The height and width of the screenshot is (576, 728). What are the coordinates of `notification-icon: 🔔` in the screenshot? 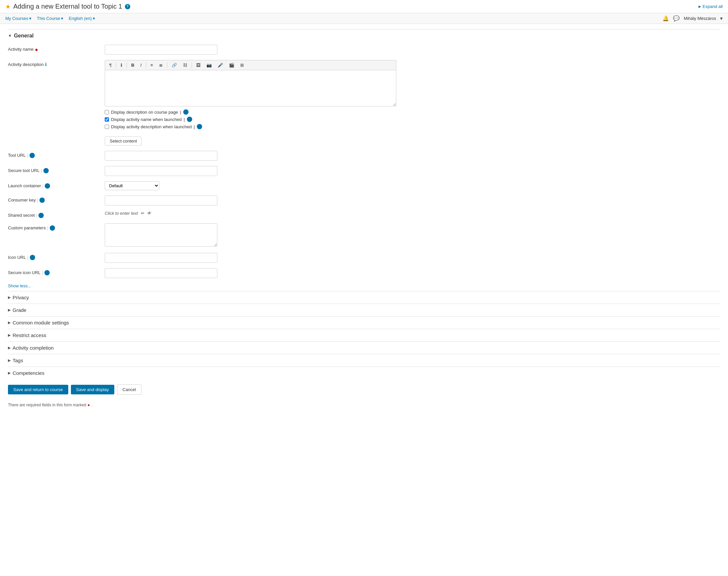 It's located at (666, 18).